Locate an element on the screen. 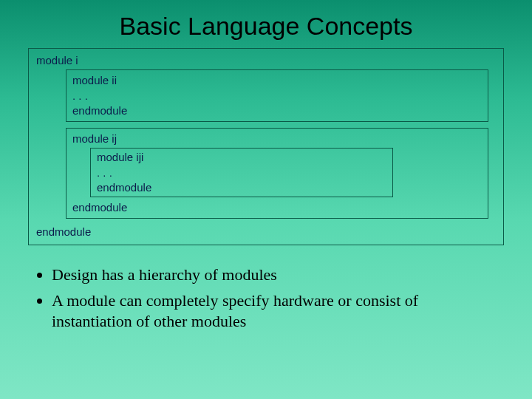 The height and width of the screenshot is (399, 532). module-ij-start: module ij is located at coordinates (277, 139).